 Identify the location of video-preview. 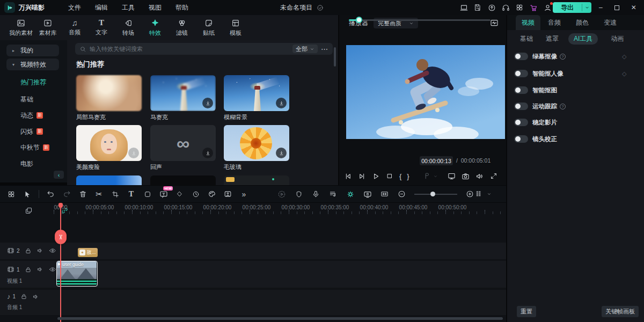
(426, 92).